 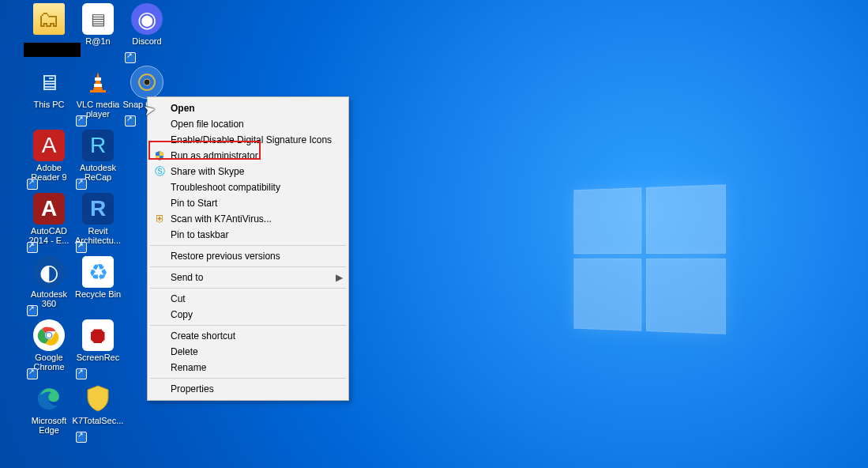 What do you see at coordinates (248, 235) in the screenshot?
I see `menu-pin-to-taskbar: Pin to taskbar` at bounding box center [248, 235].